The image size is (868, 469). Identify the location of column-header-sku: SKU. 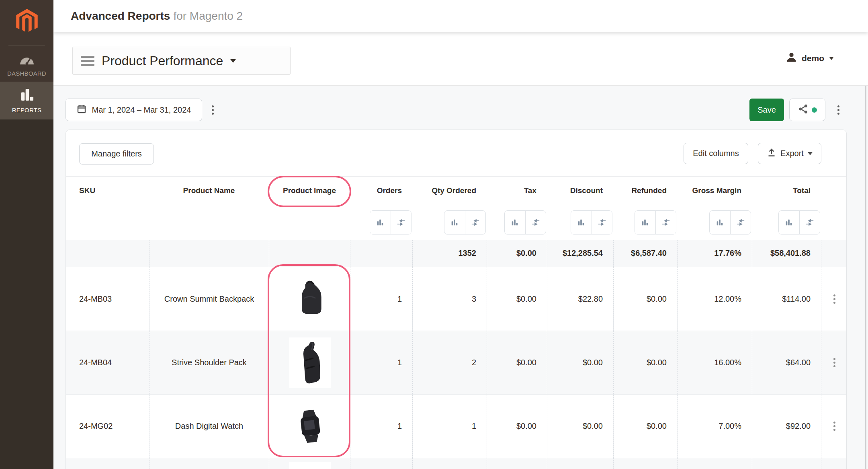
(108, 191).